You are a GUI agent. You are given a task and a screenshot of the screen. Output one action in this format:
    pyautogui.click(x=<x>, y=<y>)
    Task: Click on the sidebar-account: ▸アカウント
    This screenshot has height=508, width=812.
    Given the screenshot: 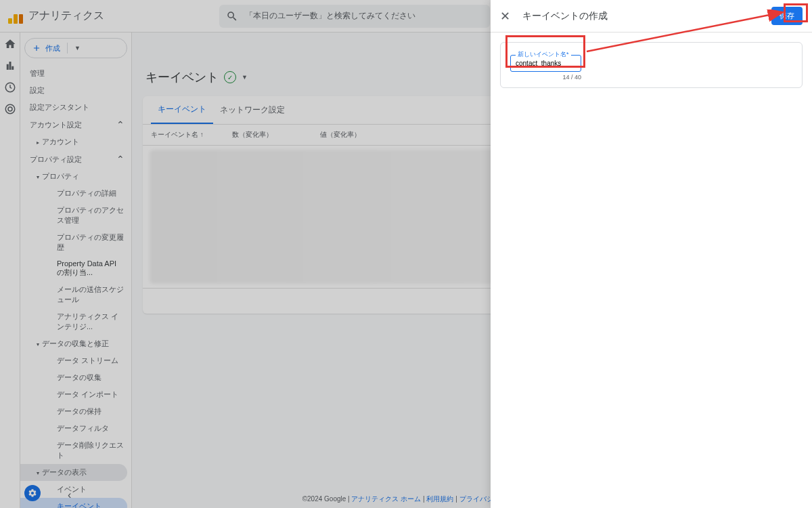 What is the action you would take?
    pyautogui.click(x=76, y=142)
    